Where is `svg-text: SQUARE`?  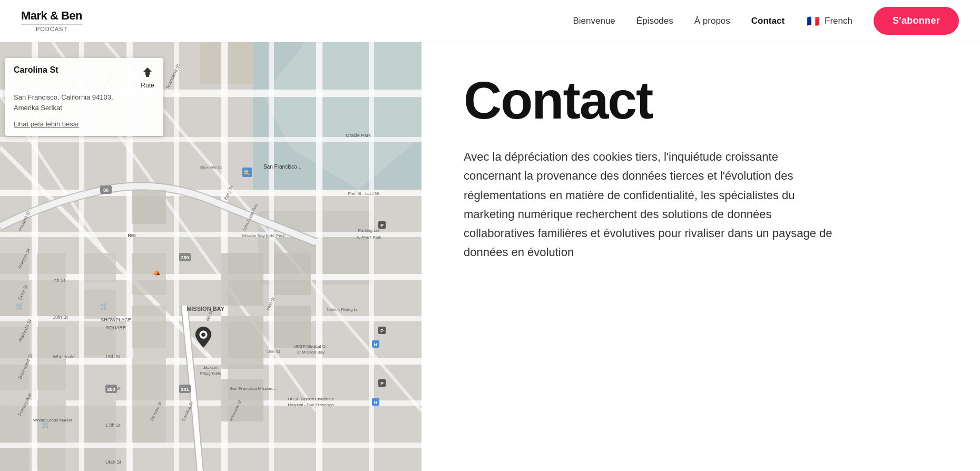
svg-text: SQUARE is located at coordinates (116, 328).